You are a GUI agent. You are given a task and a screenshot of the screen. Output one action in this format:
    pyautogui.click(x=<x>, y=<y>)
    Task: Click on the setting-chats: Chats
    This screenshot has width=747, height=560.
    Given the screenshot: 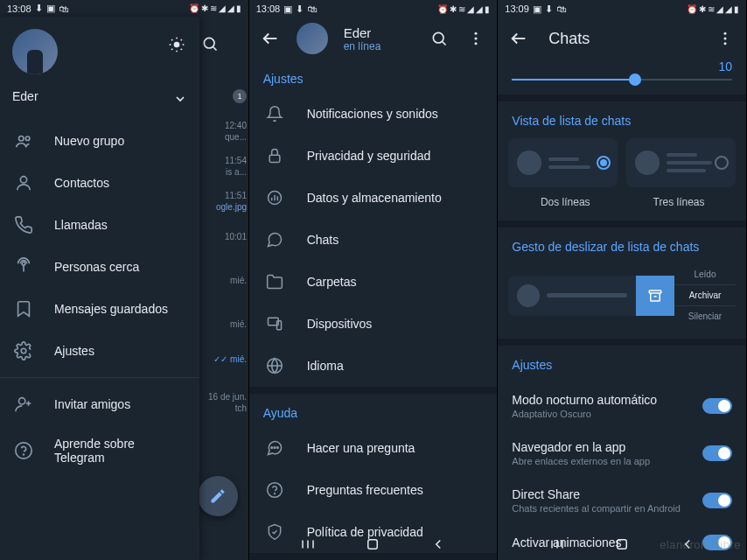 What is the action you would take?
    pyautogui.click(x=374, y=240)
    